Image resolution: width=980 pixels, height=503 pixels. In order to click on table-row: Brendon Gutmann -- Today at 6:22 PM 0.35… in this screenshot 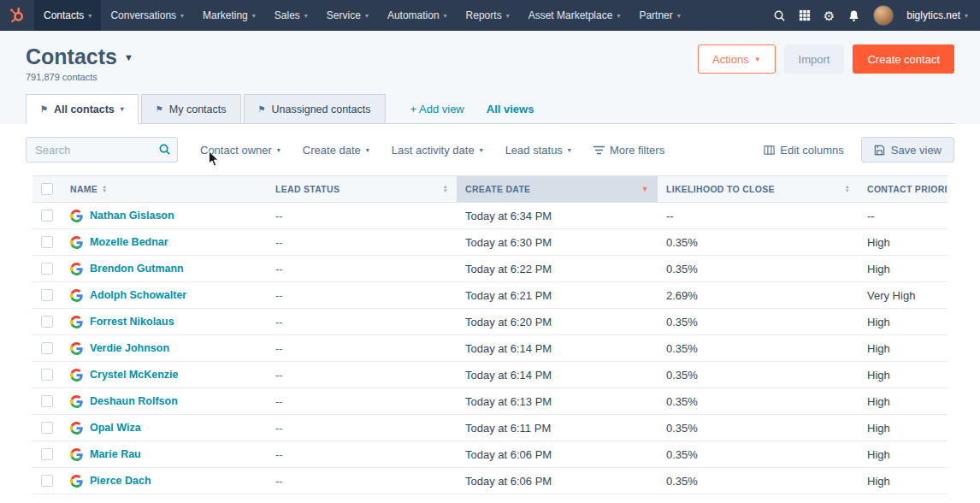, I will do `click(490, 269)`.